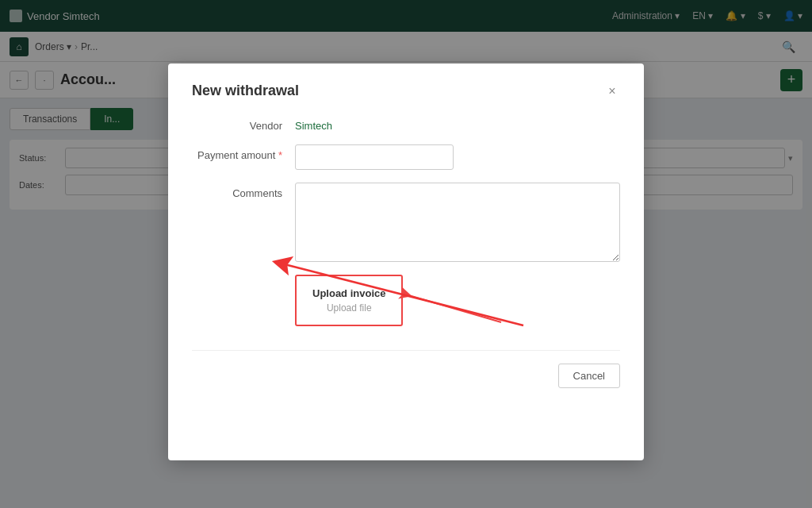  Describe the element at coordinates (406, 222) in the screenshot. I see `comments-row: Comments` at that location.